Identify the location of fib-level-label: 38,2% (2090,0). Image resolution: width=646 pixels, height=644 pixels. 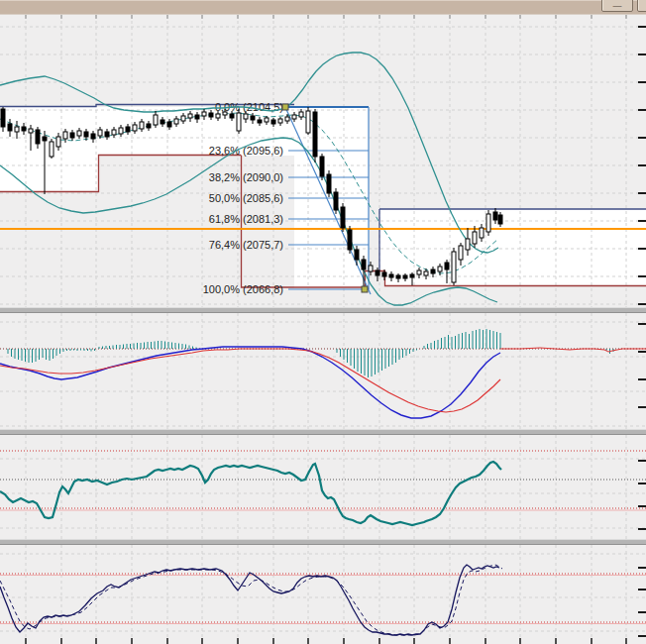
(246, 177).